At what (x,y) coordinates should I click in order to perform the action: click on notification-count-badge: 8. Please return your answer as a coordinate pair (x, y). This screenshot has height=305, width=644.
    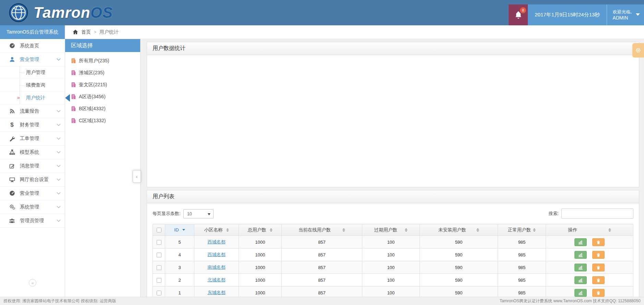
    Looking at the image, I should click on (523, 10).